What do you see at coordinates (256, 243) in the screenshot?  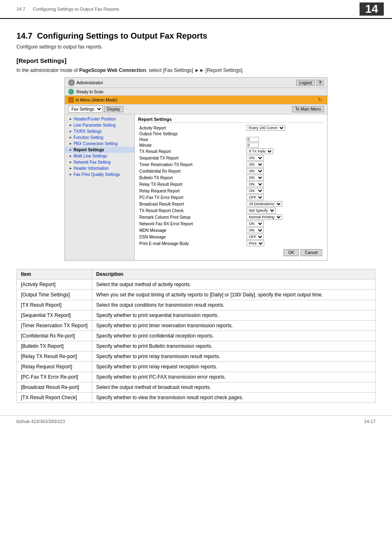 I see `print-email-select: Print` at bounding box center [256, 243].